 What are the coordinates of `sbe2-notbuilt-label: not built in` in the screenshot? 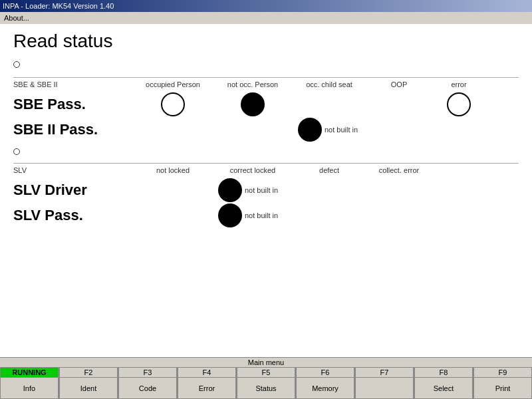 It's located at (341, 130).